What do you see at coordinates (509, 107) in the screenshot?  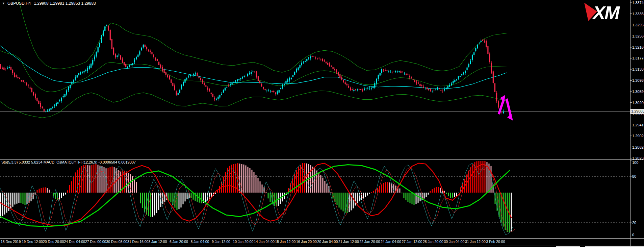 I see `arrow-stroke` at bounding box center [509, 107].